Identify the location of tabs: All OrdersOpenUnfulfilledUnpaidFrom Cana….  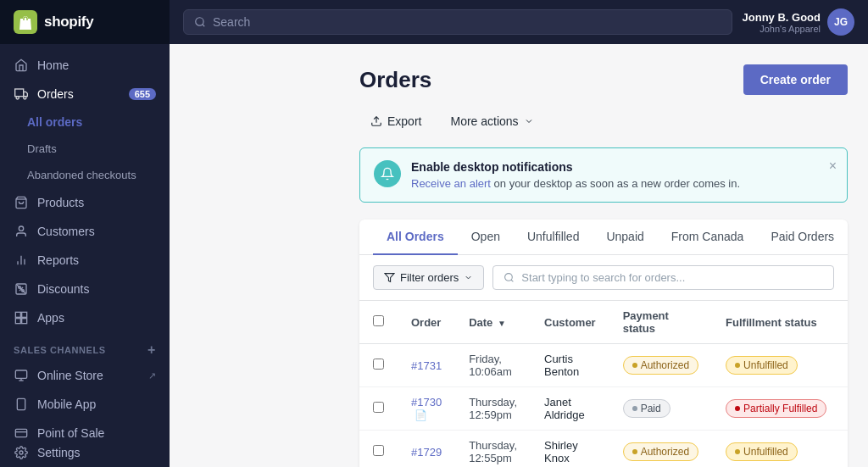
(604, 237).